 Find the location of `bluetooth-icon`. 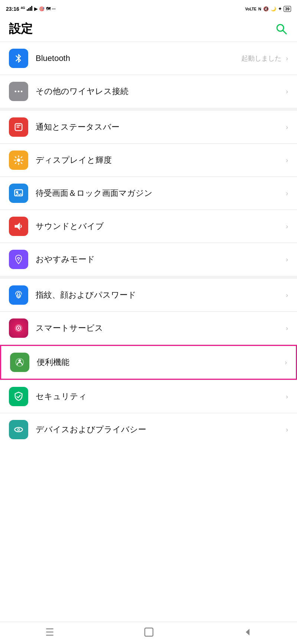

bluetooth-icon is located at coordinates (19, 58).